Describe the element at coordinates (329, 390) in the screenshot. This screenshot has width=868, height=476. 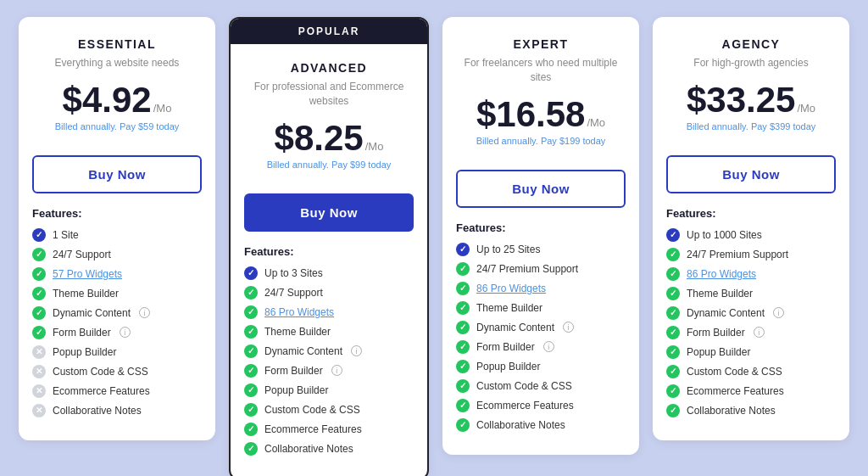
I see `feature-item: ✓ Popup Builder` at that location.